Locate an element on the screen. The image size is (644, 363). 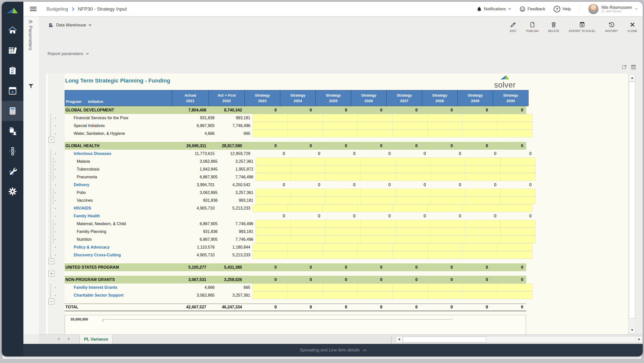
grid-view-icon is located at coordinates (633, 67).